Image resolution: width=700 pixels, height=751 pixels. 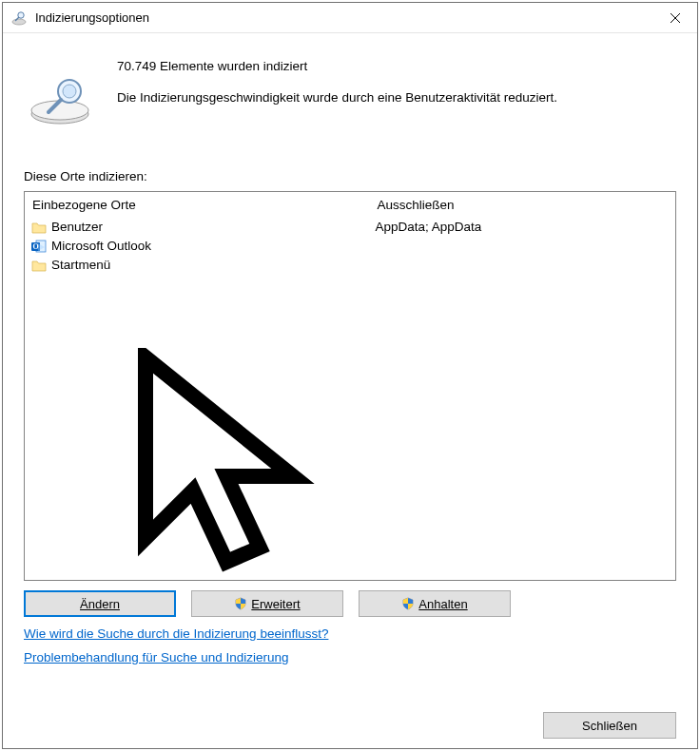 What do you see at coordinates (350, 165) in the screenshot?
I see `index-locations-label: Diese Orte indizieren:` at bounding box center [350, 165].